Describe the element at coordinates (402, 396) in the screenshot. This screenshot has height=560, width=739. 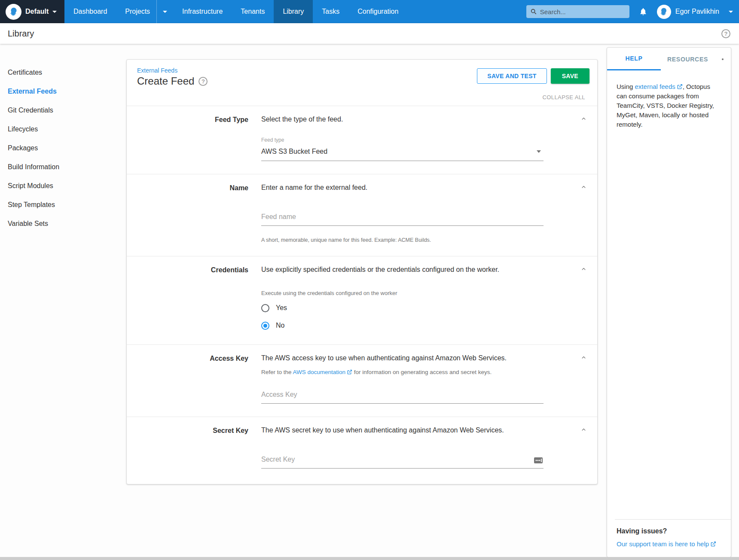
I see `access-key-input` at that location.